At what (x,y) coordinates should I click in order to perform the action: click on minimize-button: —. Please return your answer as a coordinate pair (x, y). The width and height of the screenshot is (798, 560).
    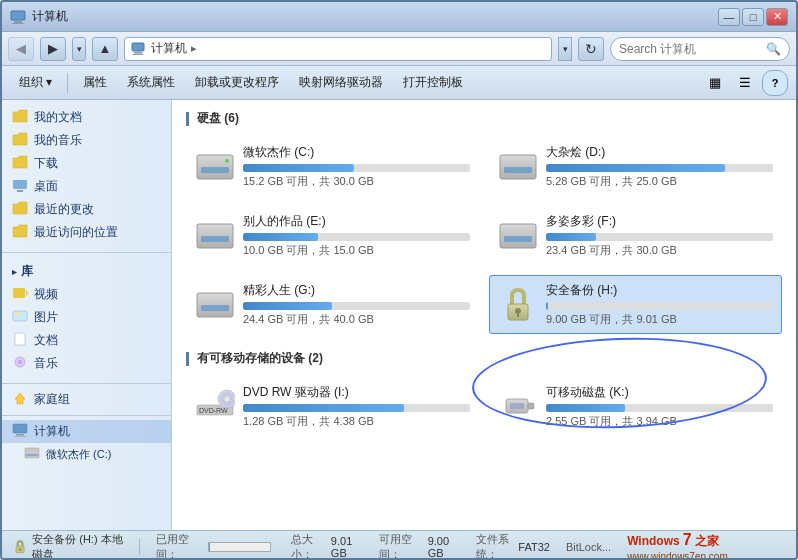
    Looking at the image, I should click on (729, 17).